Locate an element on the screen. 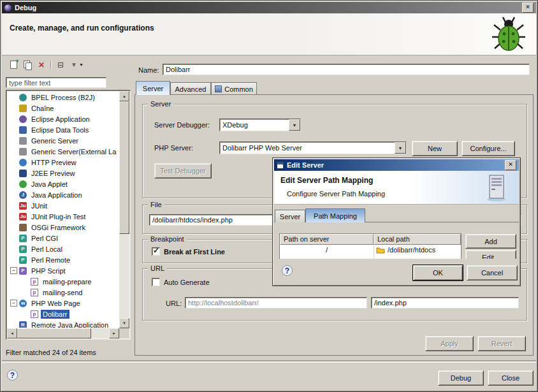 This screenshot has height=392, width=538. osgi-icon is located at coordinates (23, 228).